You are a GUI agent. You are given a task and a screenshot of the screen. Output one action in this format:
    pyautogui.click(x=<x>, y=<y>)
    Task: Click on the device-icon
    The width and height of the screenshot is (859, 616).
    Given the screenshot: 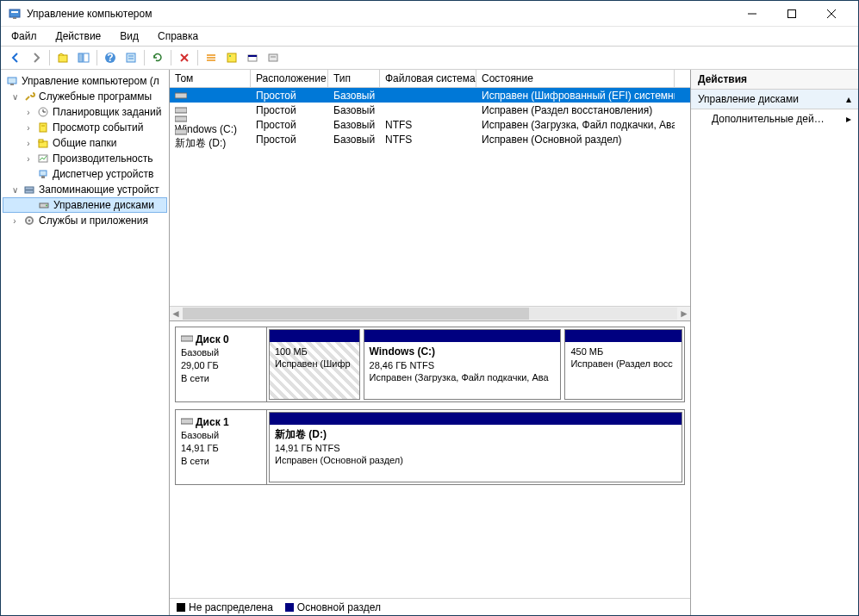 What is the action you would take?
    pyautogui.click(x=43, y=174)
    